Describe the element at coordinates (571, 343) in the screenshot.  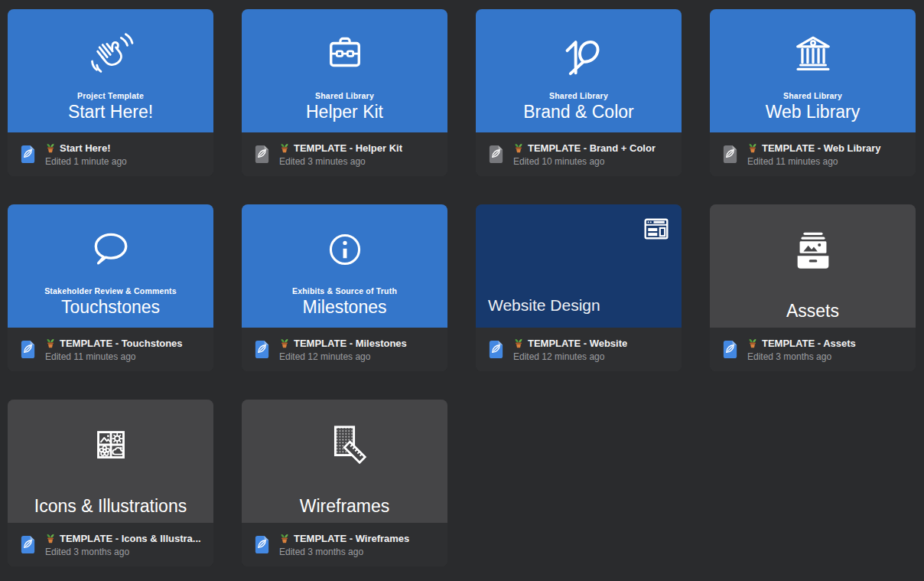
I see `file-name: TEMPLATE - Website` at that location.